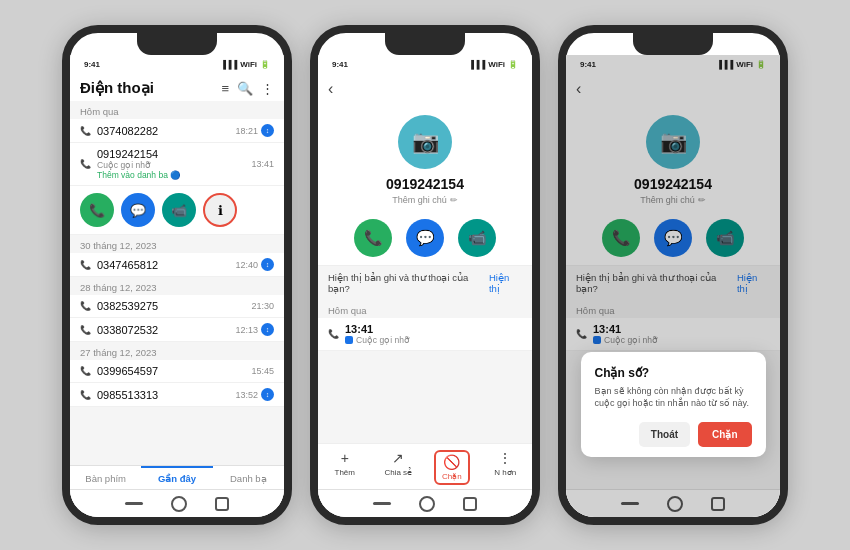  I want to click on table-row: 📞 0374082282 18:21 ↕, so click(177, 131).